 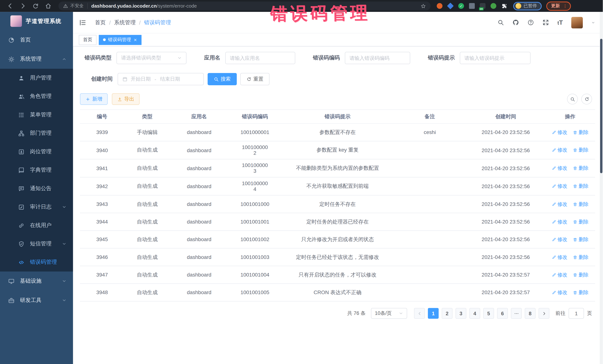 I want to click on browser-home-icon, so click(x=48, y=6).